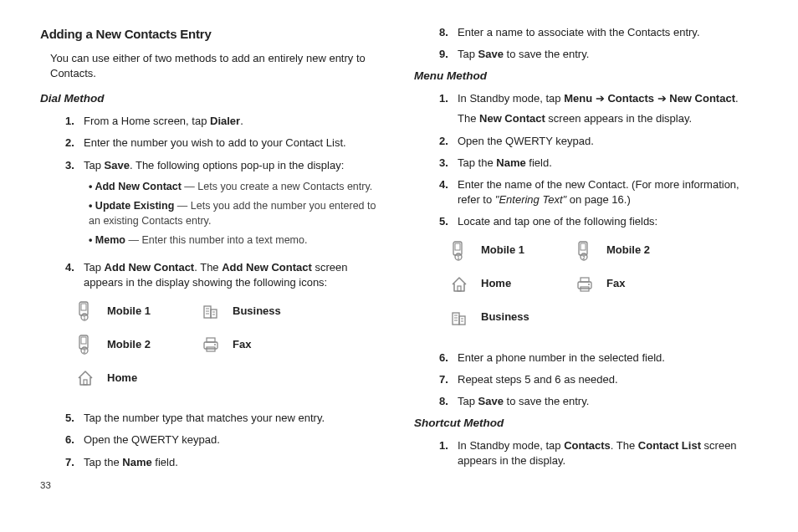 This screenshot has width=798, height=532. What do you see at coordinates (599, 163) in the screenshot?
I see `menu-step-3: 3. Tap the Name field.` at bounding box center [599, 163].